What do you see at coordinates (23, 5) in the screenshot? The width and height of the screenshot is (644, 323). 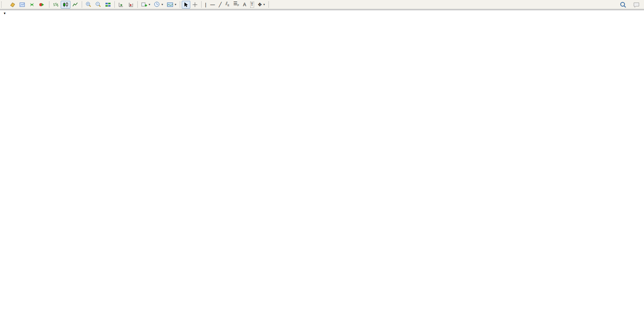 I see `charts-window-button` at bounding box center [23, 5].